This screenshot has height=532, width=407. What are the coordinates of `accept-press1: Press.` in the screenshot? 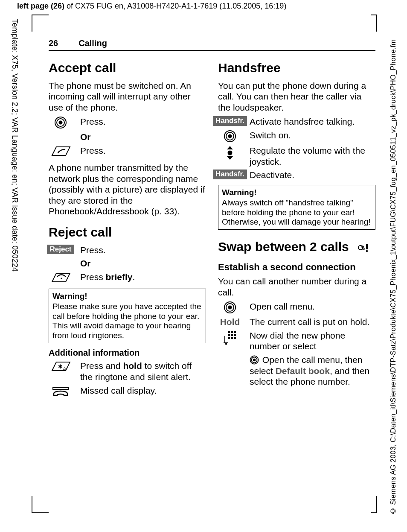 It's located at (143, 122).